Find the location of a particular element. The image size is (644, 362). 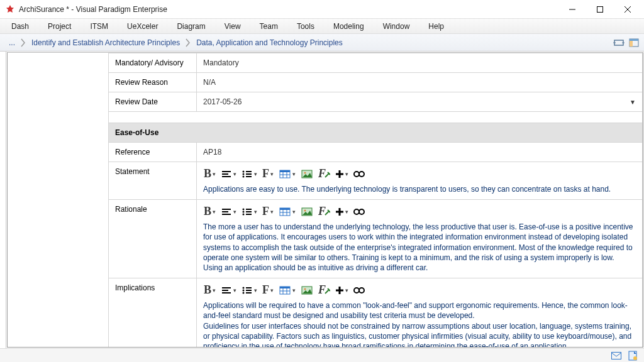

value-review-reason: N/A is located at coordinates (420, 83).